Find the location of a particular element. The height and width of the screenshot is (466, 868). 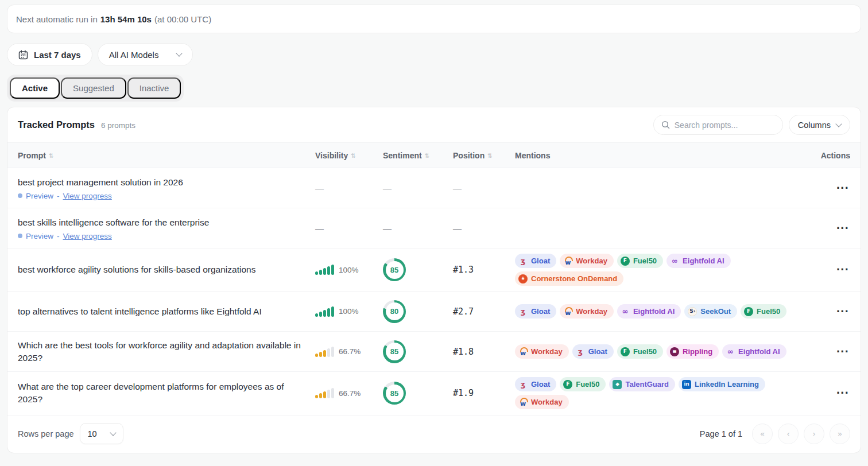

prev-page-button: ‹ is located at coordinates (788, 434).